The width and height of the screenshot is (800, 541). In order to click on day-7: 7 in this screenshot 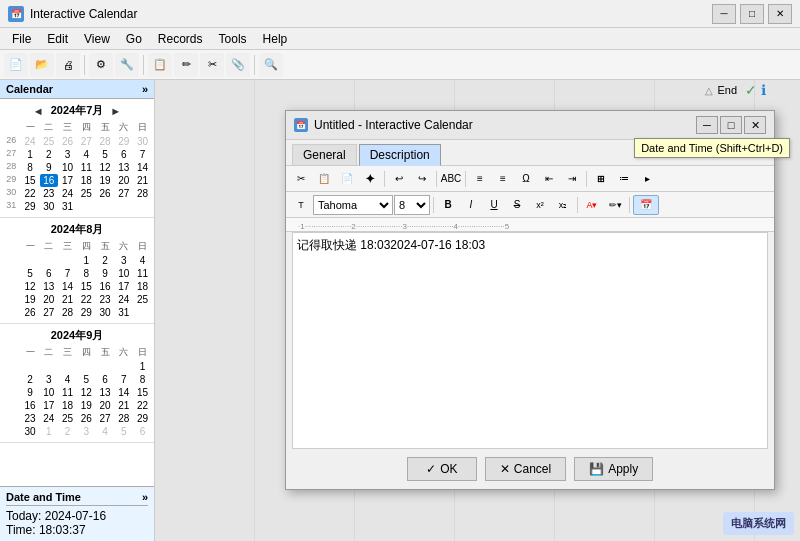, I will do `click(142, 154)`.